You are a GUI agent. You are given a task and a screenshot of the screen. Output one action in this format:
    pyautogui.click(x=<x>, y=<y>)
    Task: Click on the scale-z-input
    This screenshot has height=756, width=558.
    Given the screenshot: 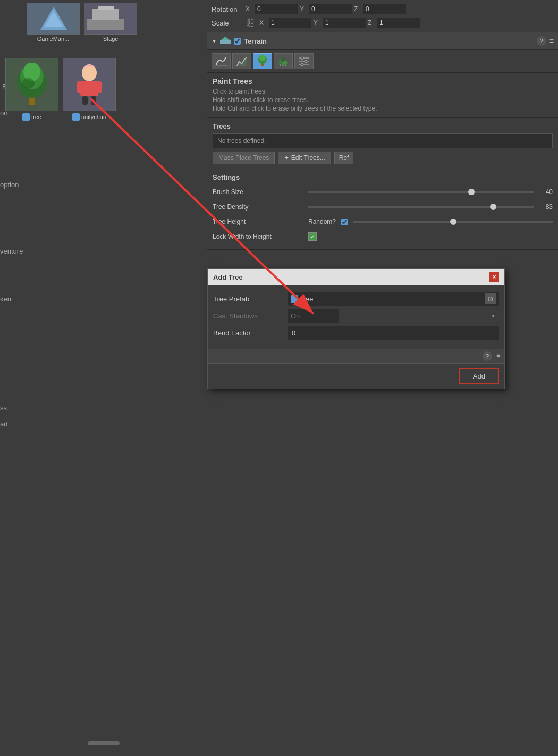 What is the action you would take?
    pyautogui.click(x=399, y=23)
    